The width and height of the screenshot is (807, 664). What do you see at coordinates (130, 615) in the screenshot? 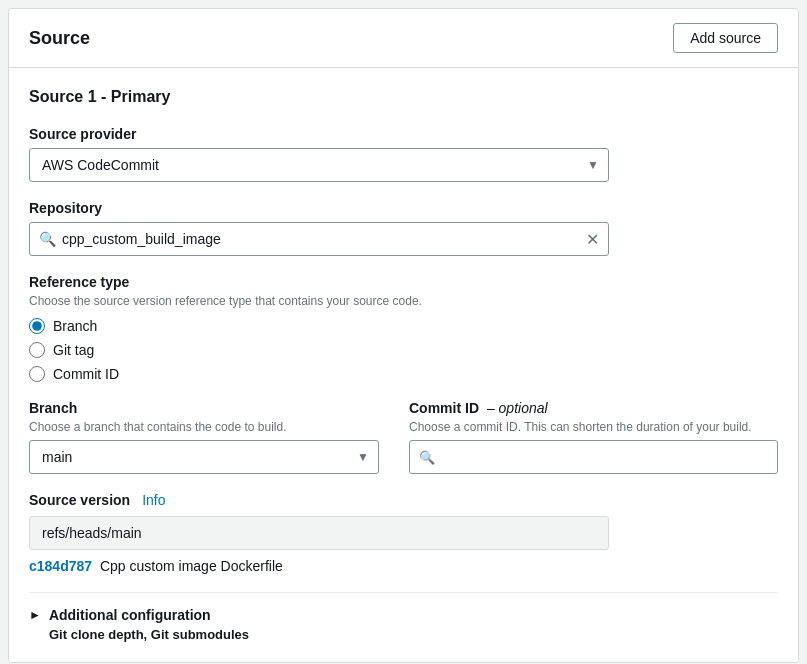
I see `additional-config-title: Additional configuration` at bounding box center [130, 615].